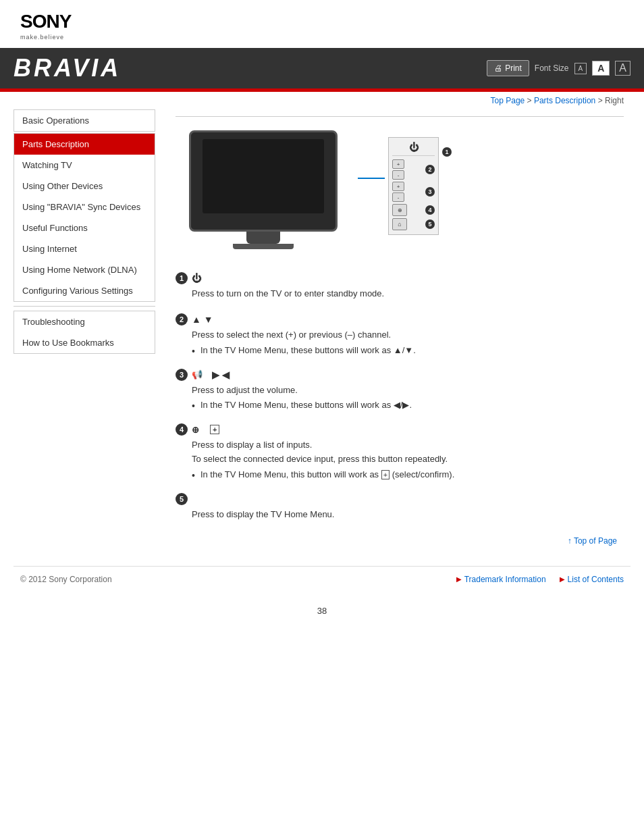 This screenshot has width=644, height=834. I want to click on callout-5: 5, so click(430, 224).